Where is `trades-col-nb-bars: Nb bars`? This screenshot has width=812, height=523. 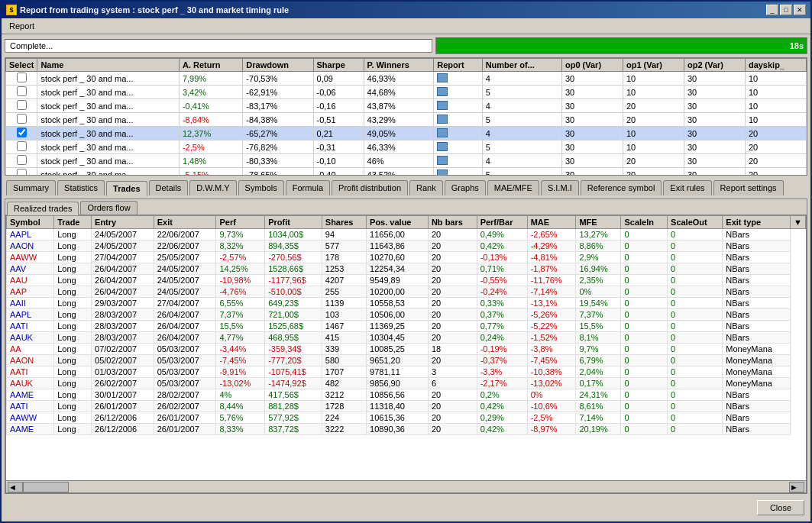
trades-col-nb-bars: Nb bars is located at coordinates (452, 223).